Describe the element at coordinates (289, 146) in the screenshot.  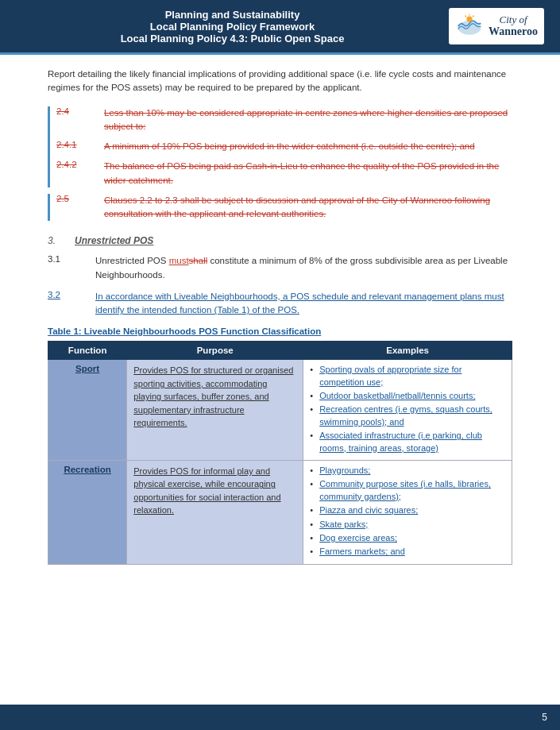
I see `section-2-4-1-text: A minimum of 10% POS being provided in t…` at that location.